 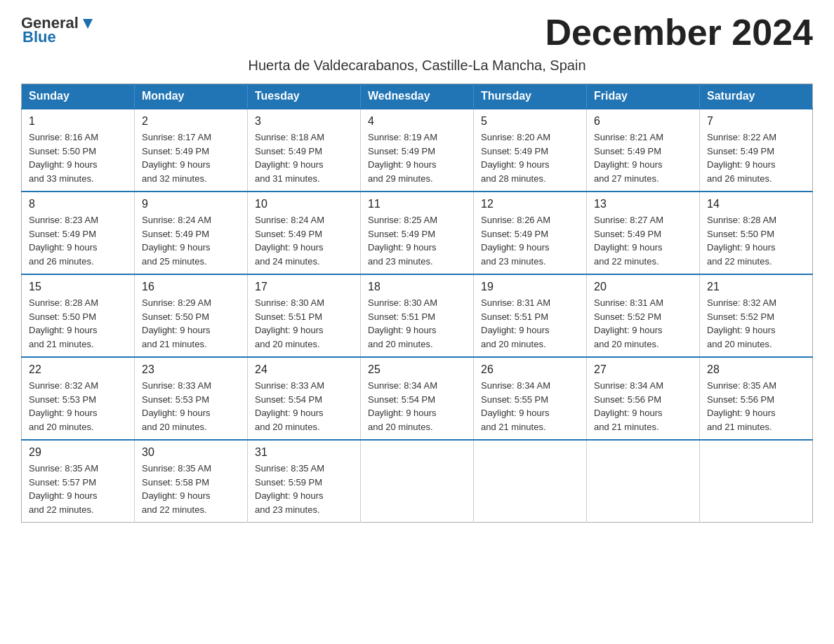 What do you see at coordinates (530, 121) in the screenshot?
I see `day-number: 5` at bounding box center [530, 121].